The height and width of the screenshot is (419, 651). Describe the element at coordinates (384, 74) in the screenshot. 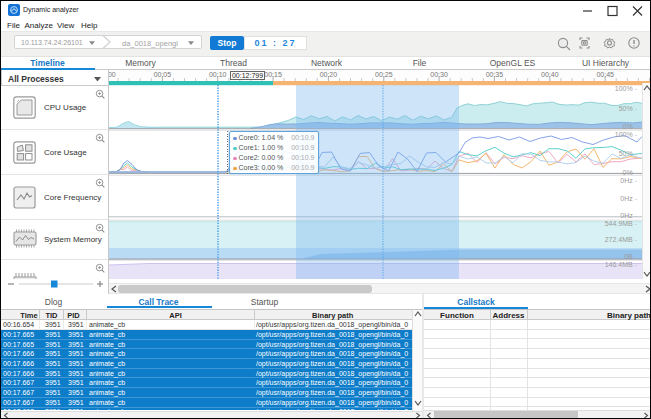

I see `svg-text: 00:25` at that location.